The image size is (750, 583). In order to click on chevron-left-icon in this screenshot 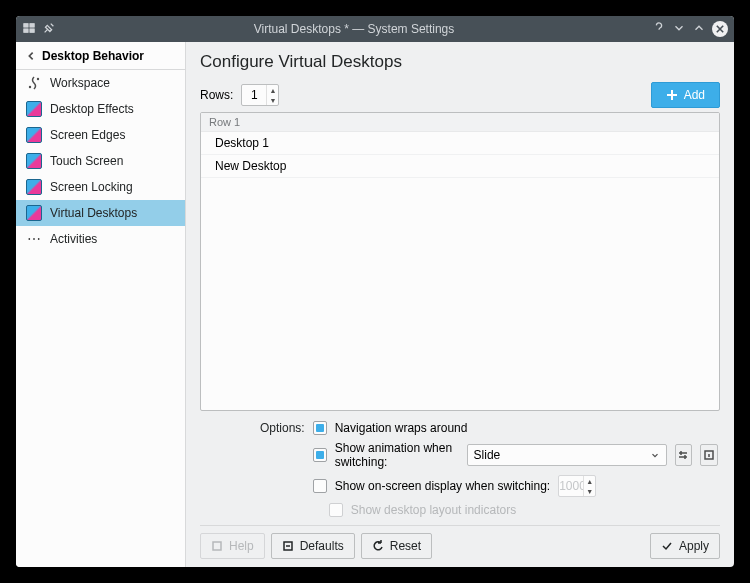, I will do `click(31, 56)`.